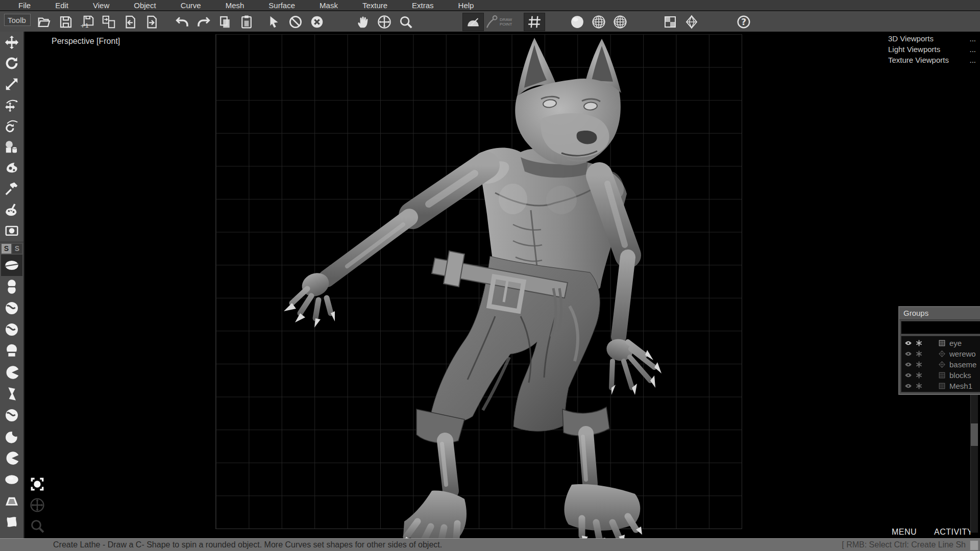  Describe the element at coordinates (932, 49) in the screenshot. I see `viewport-menu-light-viewports: Light Viewports...` at that location.